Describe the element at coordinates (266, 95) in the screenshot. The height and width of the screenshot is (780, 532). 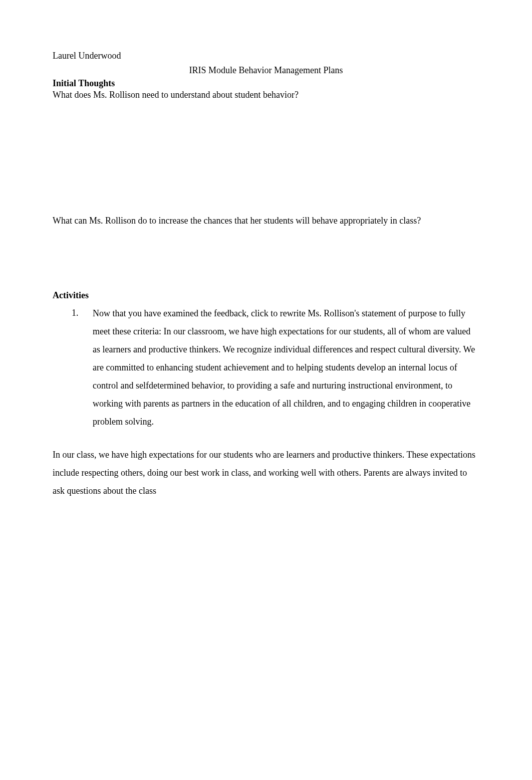
I see `question-1: What does Ms. Rollison need to understan…` at that location.